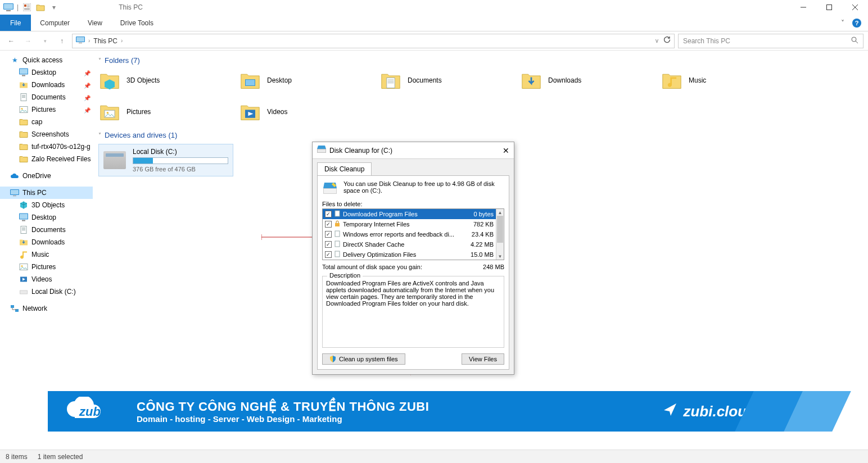 The image size is (868, 463). I want to click on clean-system-files-button: Clean up system files, so click(364, 359).